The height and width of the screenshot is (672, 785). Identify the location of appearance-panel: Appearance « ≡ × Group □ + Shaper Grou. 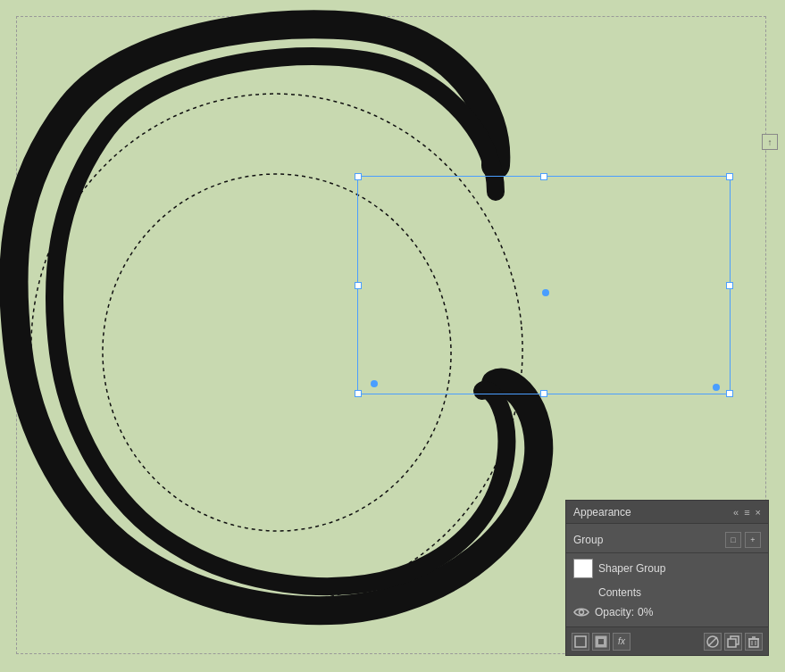
(667, 578).